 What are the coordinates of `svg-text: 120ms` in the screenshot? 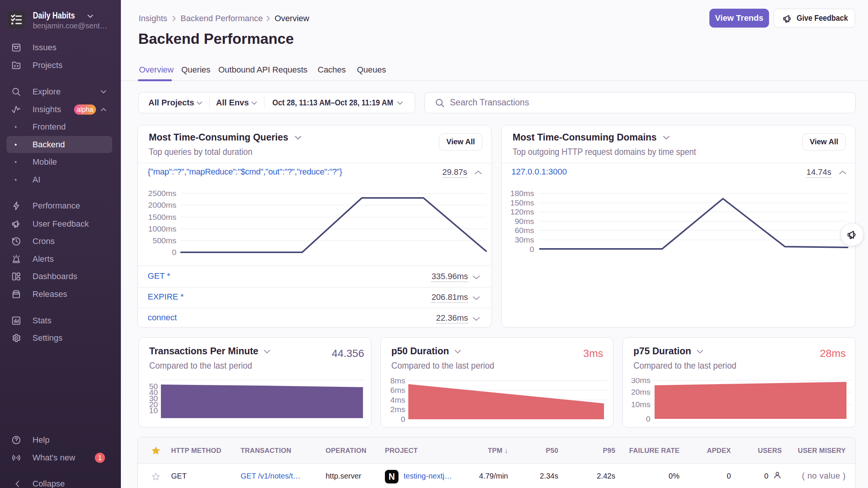 It's located at (522, 212).